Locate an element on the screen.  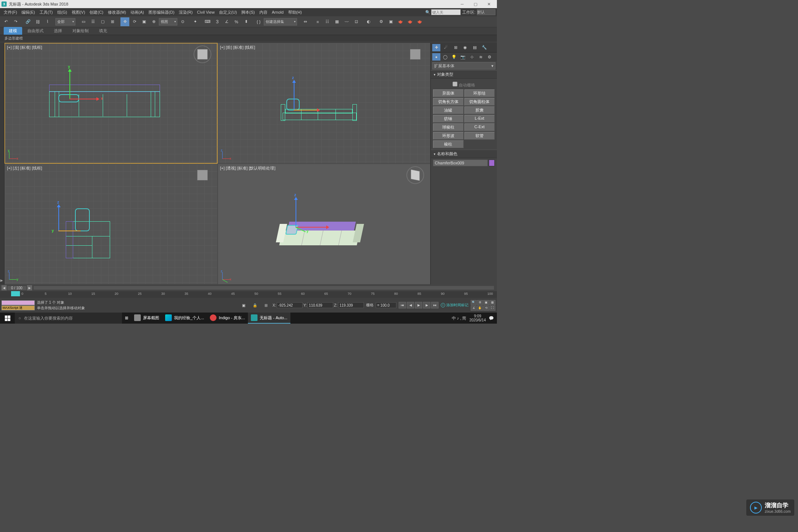
minimize-button: ─ is located at coordinates (462, 4).